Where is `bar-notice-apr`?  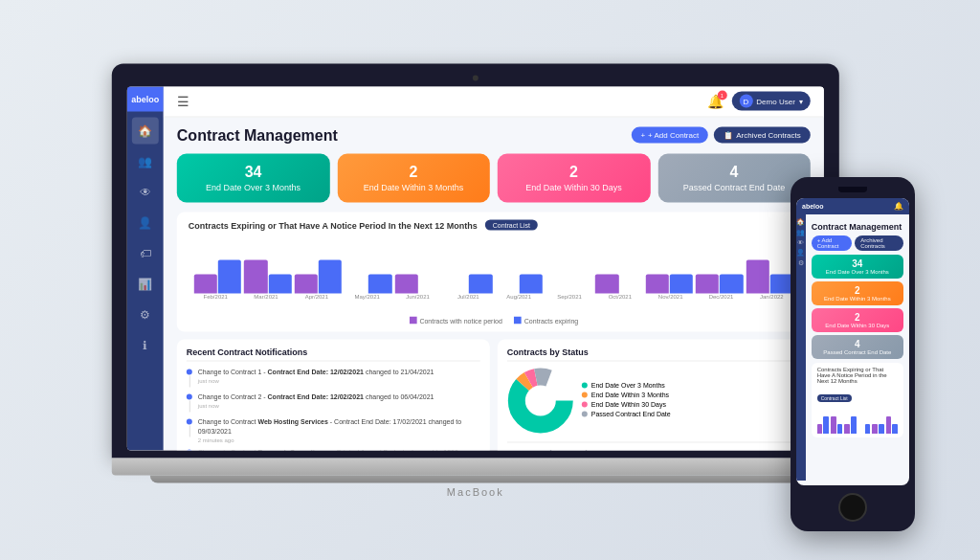 bar-notice-apr is located at coordinates (306, 284).